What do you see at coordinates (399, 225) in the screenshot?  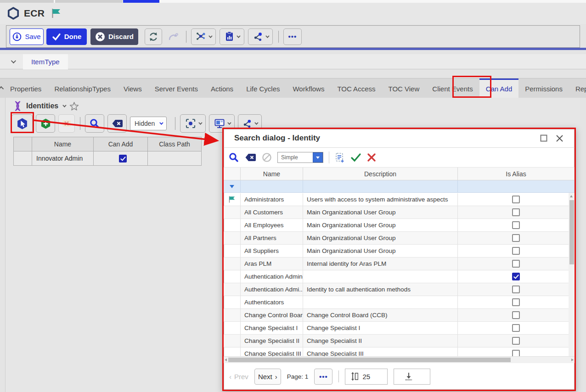 I see `table-row: All Employees Main Organizational User G…` at bounding box center [399, 225].